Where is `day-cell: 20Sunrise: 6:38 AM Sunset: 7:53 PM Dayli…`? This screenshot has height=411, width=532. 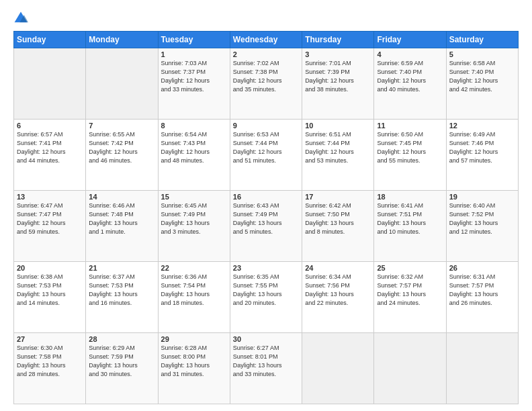 day-cell: 20Sunrise: 6:38 AM Sunset: 7:53 PM Dayli… is located at coordinates (50, 298).